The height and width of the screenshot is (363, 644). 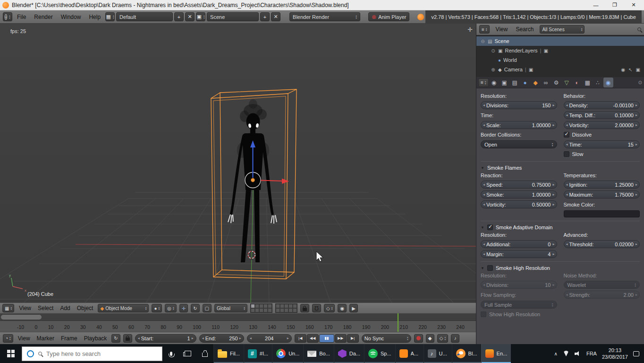 I want to click on taskbar-app-en: En..., so click(x=496, y=354).